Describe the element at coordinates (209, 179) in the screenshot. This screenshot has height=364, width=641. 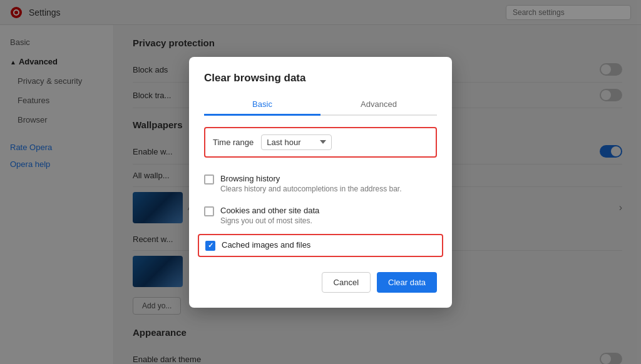
I see `browsing-history-checkbox` at that location.